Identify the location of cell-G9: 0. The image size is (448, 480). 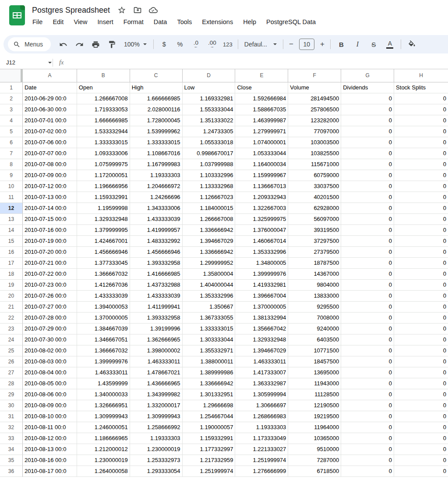
(368, 175).